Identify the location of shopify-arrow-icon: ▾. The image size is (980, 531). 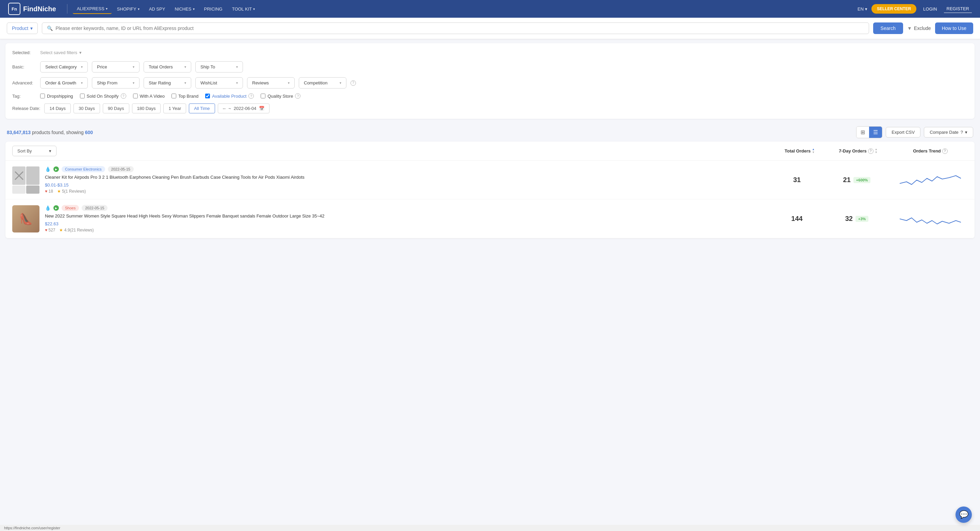
(138, 9).